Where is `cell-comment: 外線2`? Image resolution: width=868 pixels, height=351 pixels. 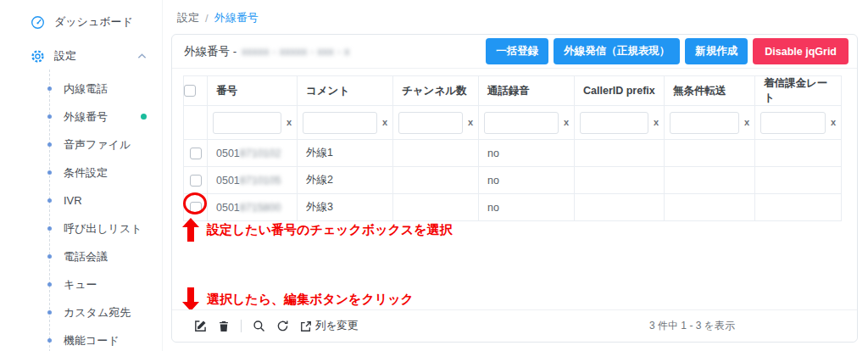
cell-comment: 外線2 is located at coordinates (346, 181).